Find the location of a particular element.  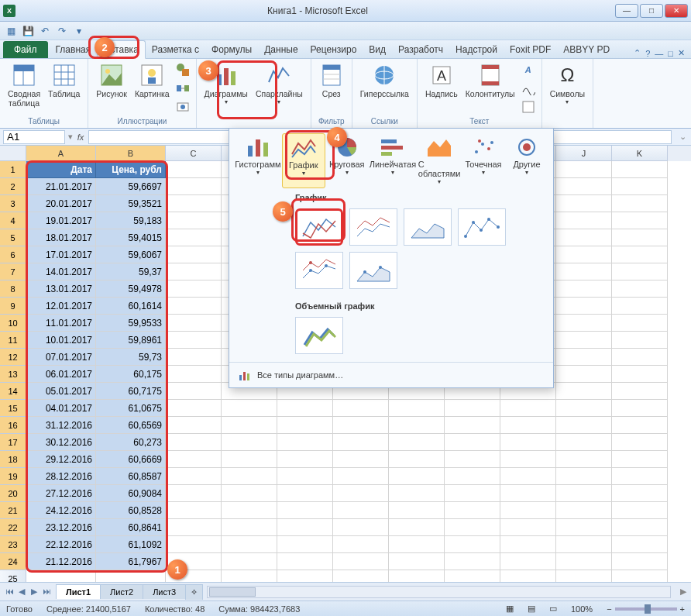

tab-addins: Надстрой is located at coordinates (476, 50).